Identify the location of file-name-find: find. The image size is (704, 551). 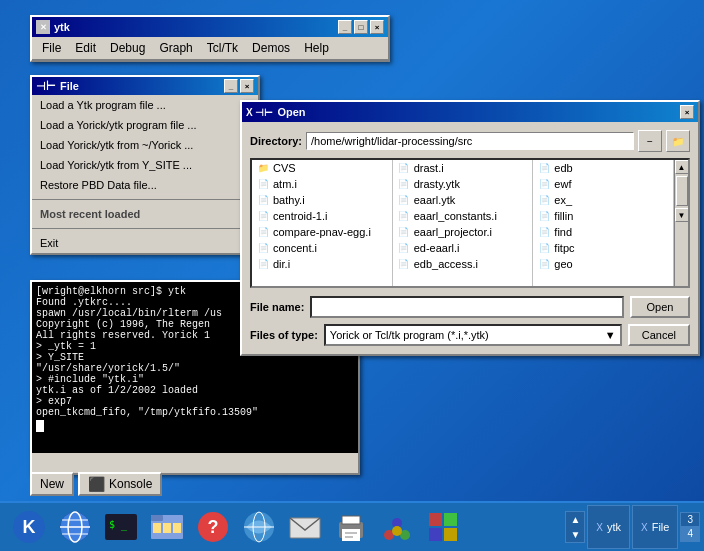
(563, 232).